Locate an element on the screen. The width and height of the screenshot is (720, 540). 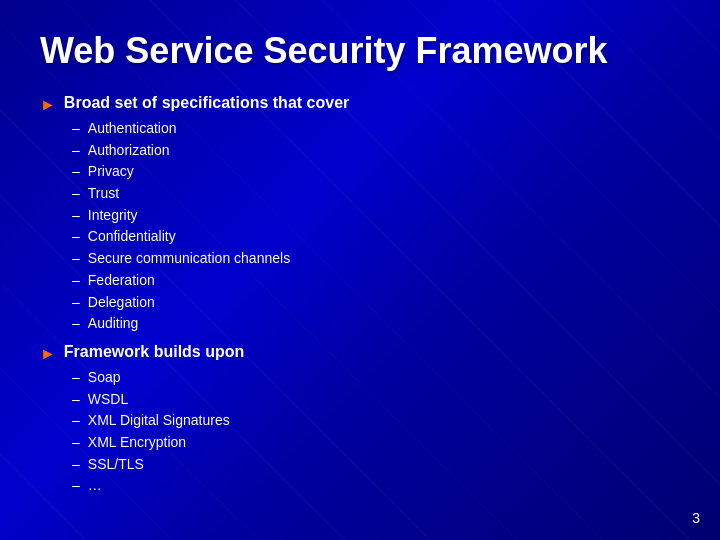
sub-bullet-text: XML Encryption is located at coordinates (137, 443).